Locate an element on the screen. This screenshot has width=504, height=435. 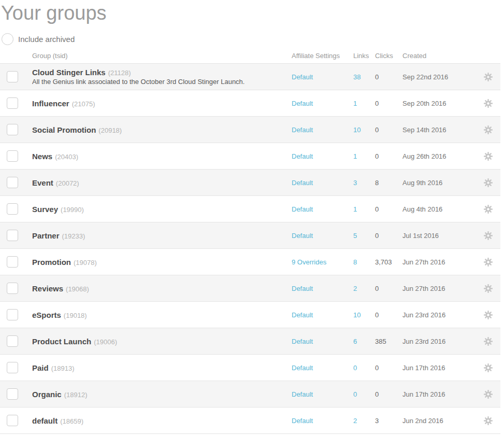
group-tsid: (20072) is located at coordinates (67, 184).